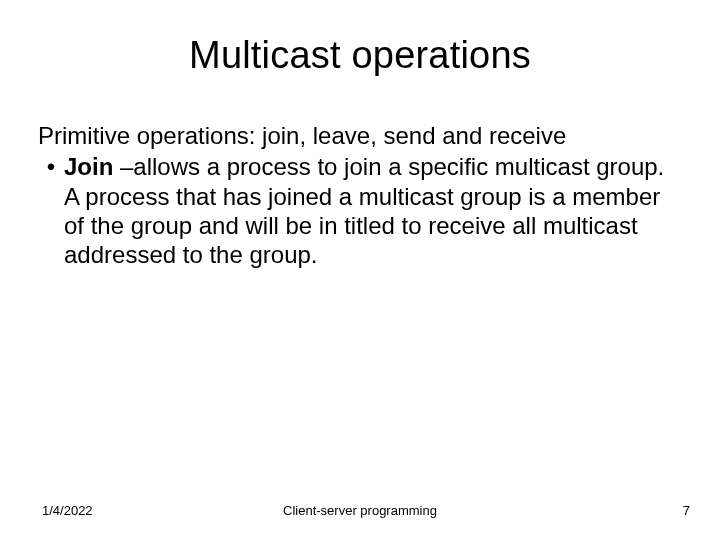 This screenshot has height=540, width=720. I want to click on footer-center: Client-server programming, so click(360, 510).